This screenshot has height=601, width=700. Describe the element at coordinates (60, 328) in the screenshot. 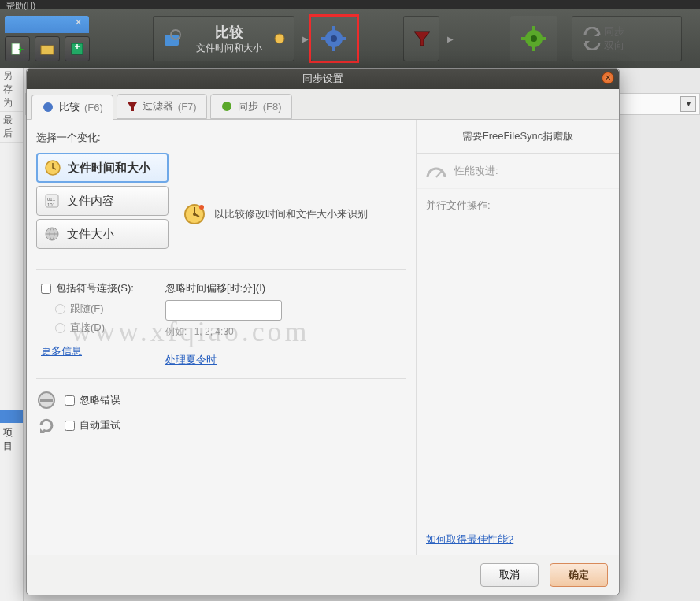

I see `symlink-direct-input` at that location.